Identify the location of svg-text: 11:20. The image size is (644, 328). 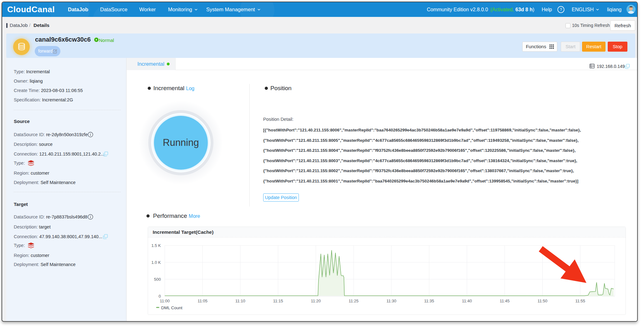
(316, 301).